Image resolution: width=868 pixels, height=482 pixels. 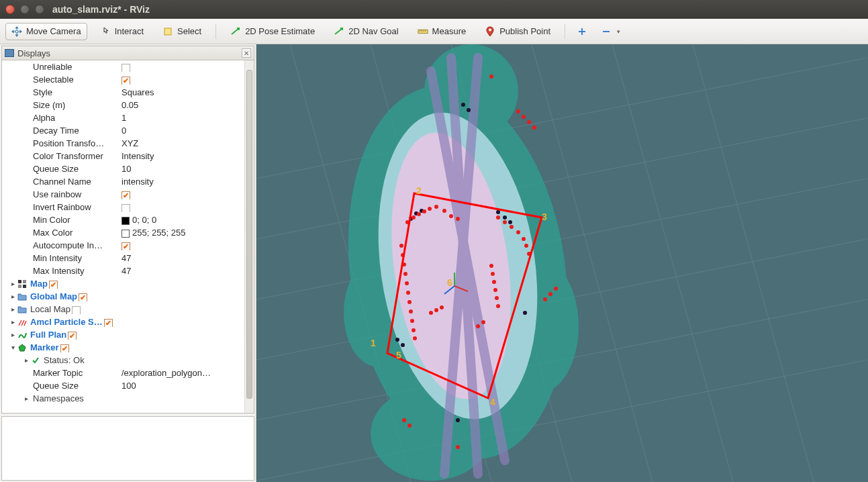 What do you see at coordinates (187, 181) in the screenshot?
I see `prop-channel-value: intensity` at bounding box center [187, 181].